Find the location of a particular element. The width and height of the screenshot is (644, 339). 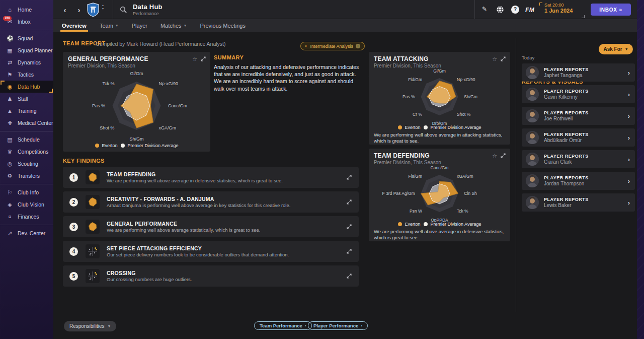

key-finding-card: 4 SET PIECE ATTACKING EFFICIENCY Our set… is located at coordinates (211, 251).